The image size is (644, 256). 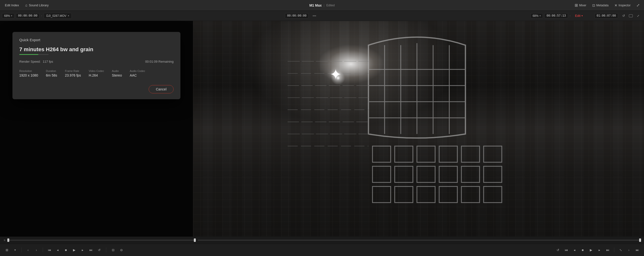 I want to click on right-expand-button: ⤡, so click(x=620, y=250).